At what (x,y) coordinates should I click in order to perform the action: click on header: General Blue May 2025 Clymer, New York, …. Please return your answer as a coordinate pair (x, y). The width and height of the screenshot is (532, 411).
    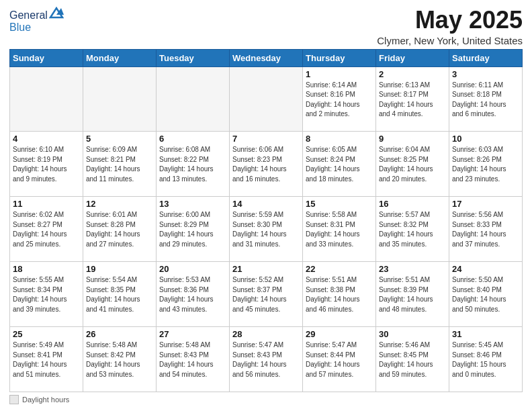
    Looking at the image, I should click on (266, 27).